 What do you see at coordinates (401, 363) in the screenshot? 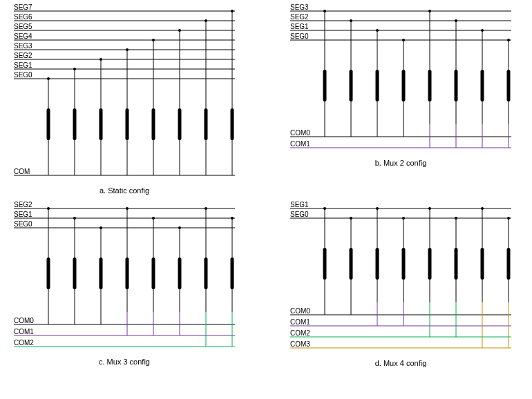
I see `panel-caption: d. Mux 4 config` at bounding box center [401, 363].